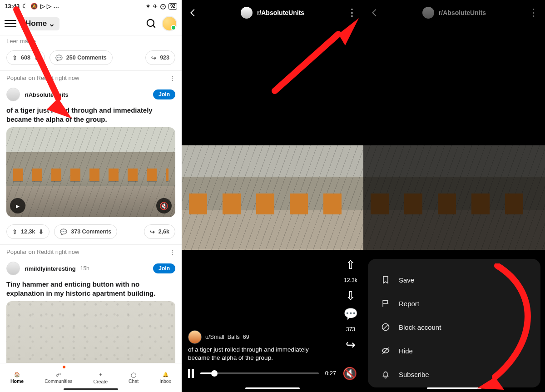  What do you see at coordinates (454, 280) in the screenshot?
I see `sheet-save: Save` at bounding box center [454, 280].